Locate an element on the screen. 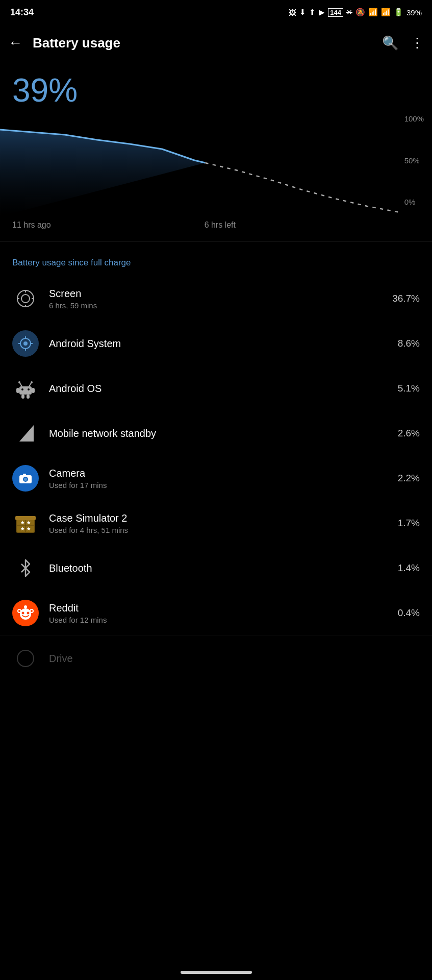 Image resolution: width=432 pixels, height=980 pixels. case-simulator-text: Case Simulator 2 Used for 4 hrs, 51 mins is located at coordinates (223, 524).